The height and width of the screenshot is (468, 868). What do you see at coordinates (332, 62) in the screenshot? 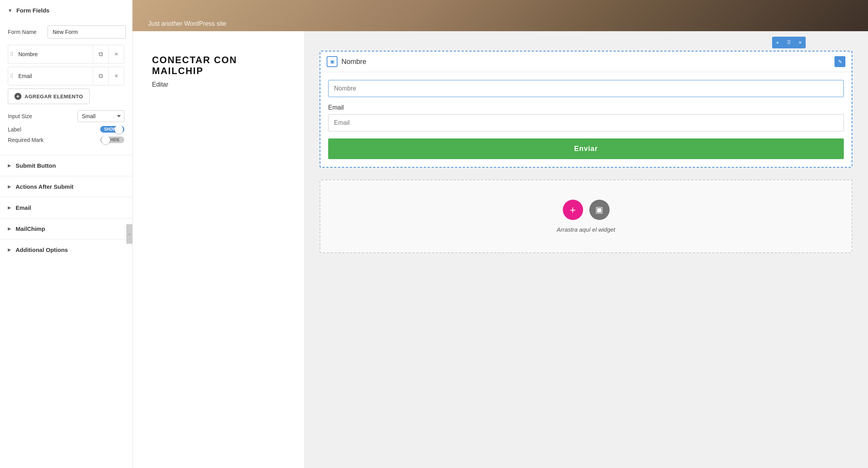
I see `form-widget-icon: ▣` at bounding box center [332, 62].